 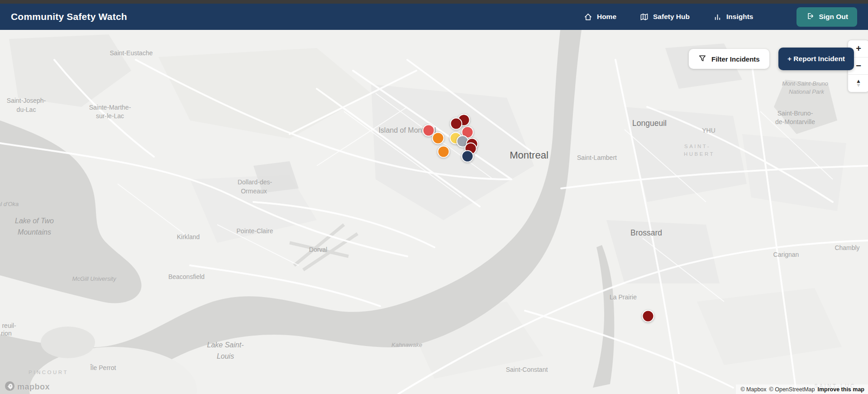 What do you see at coordinates (753, 389) in the screenshot?
I see `mapbox-credit-link: © Mapbox` at bounding box center [753, 389].